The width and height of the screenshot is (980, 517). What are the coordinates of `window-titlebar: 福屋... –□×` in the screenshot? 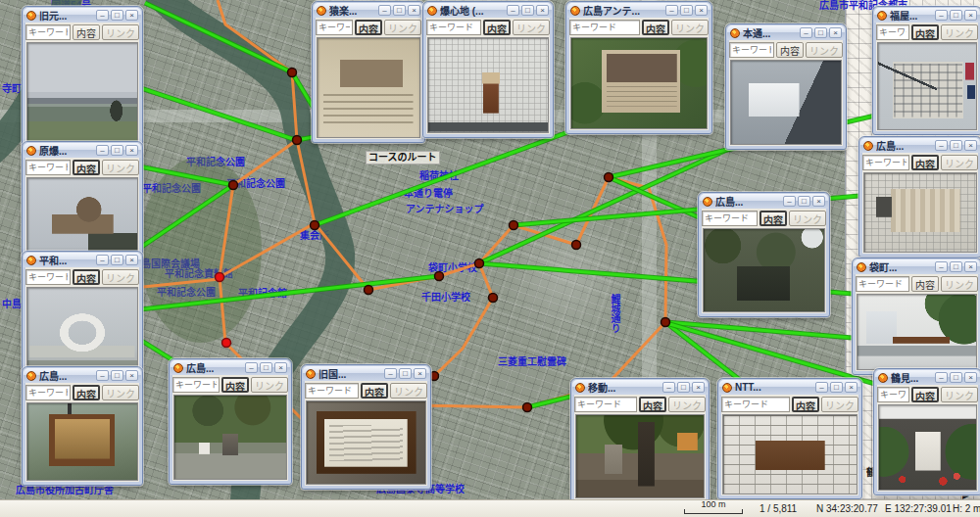 It's located at (927, 16).